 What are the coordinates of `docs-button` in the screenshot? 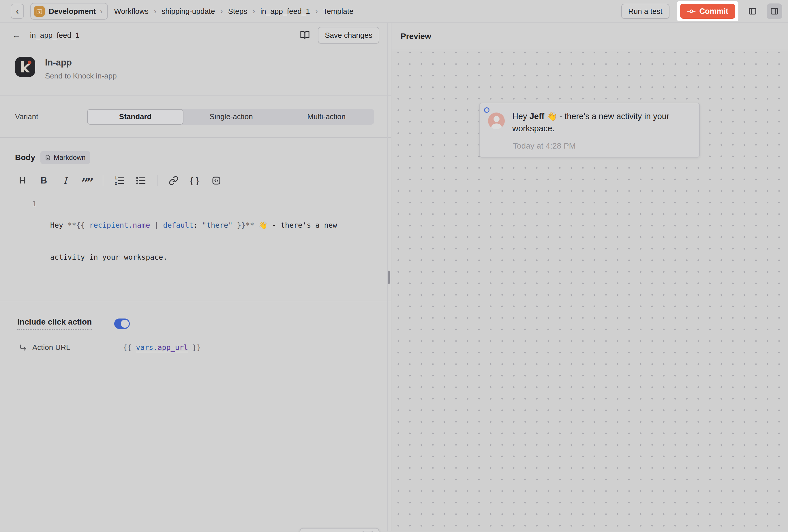 It's located at (305, 35).